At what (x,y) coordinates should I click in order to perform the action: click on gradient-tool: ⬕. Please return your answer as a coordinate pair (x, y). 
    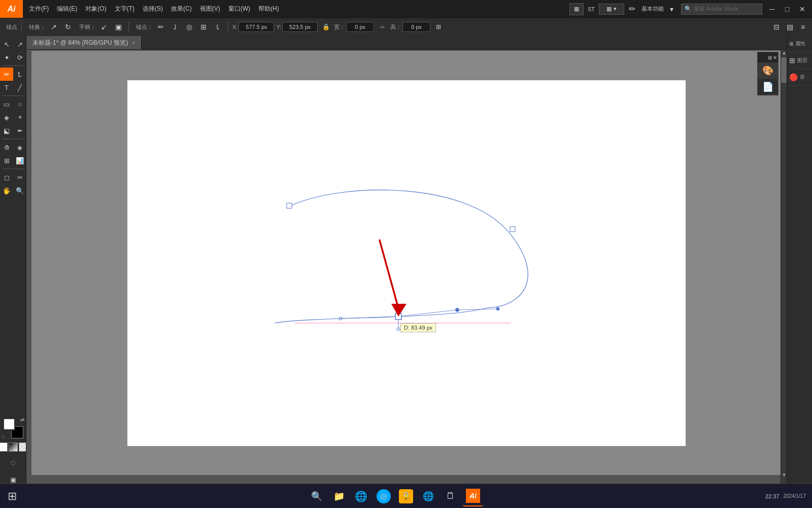
    Looking at the image, I should click on (7, 131).